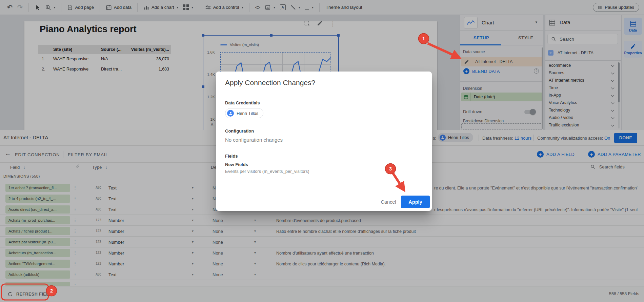 The image size is (644, 302). What do you see at coordinates (270, 83) in the screenshot?
I see `dialog-title: Apply Connection Changes?` at bounding box center [270, 83].